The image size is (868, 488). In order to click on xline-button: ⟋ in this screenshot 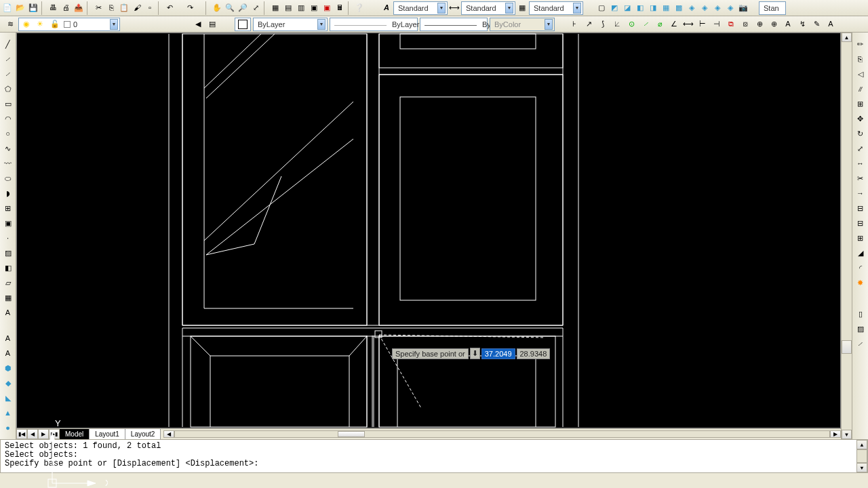, I will do `click(8, 59)`.